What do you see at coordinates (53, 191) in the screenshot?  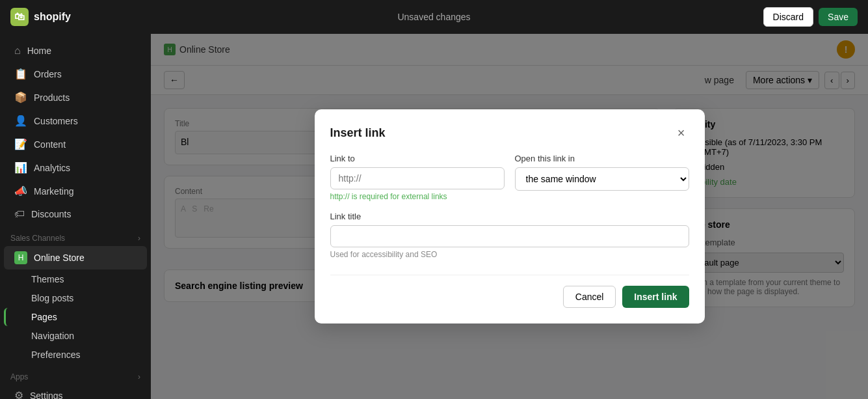 I see `sidebar-item-label-marketing: Marketing` at bounding box center [53, 191].